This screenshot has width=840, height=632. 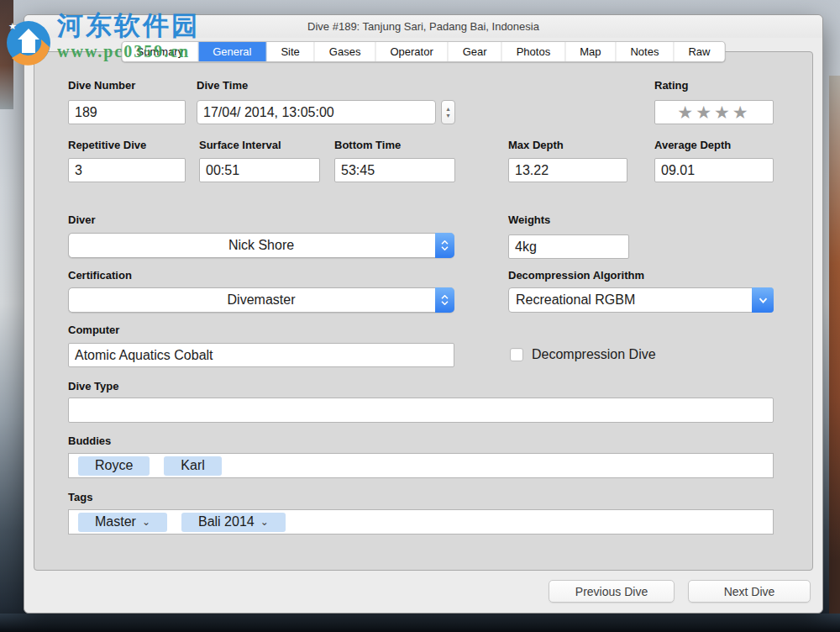 What do you see at coordinates (421, 466) in the screenshot?
I see `buddies-field: Royce Karl` at bounding box center [421, 466].